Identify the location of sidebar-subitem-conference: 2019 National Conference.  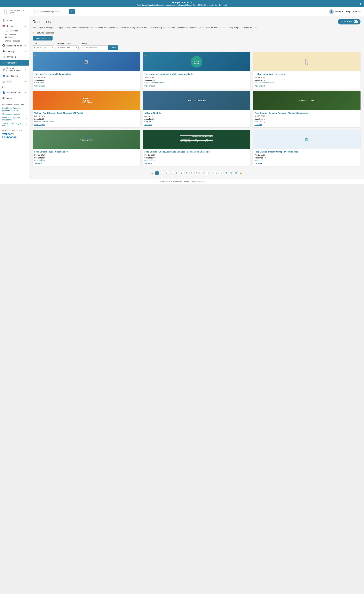
(17, 36).